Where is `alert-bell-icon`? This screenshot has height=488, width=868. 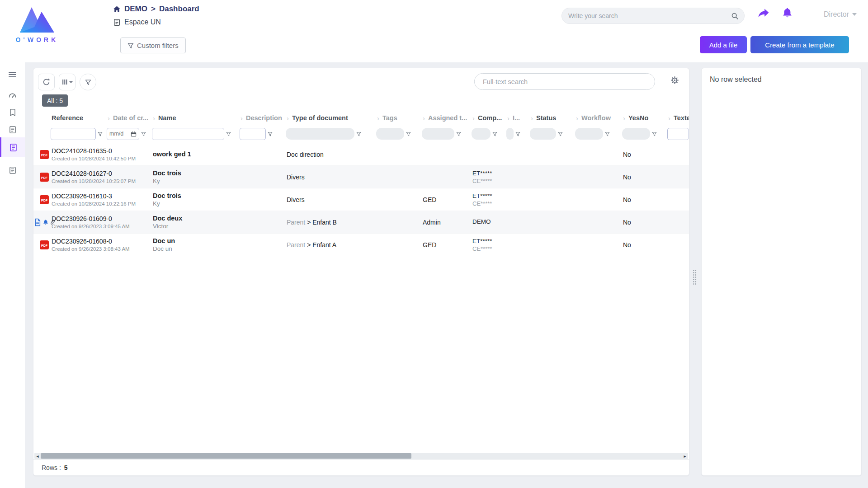 alert-bell-icon is located at coordinates (46, 222).